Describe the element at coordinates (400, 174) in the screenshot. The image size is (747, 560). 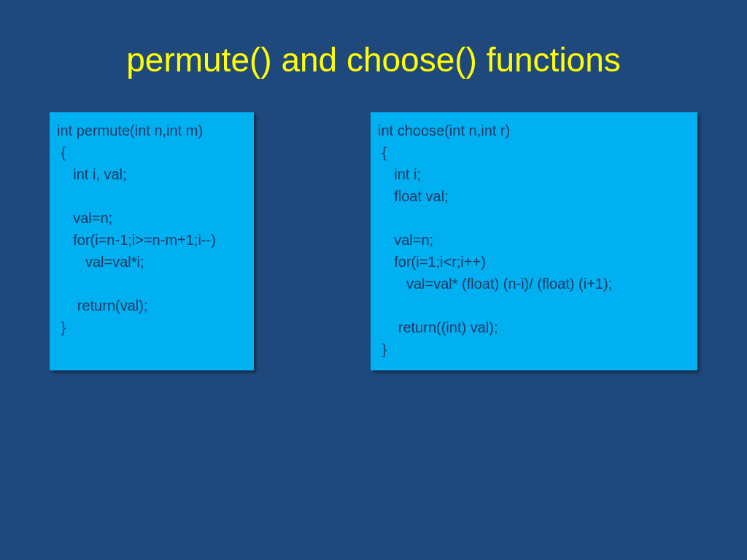
I see `code-line: int i;` at that location.